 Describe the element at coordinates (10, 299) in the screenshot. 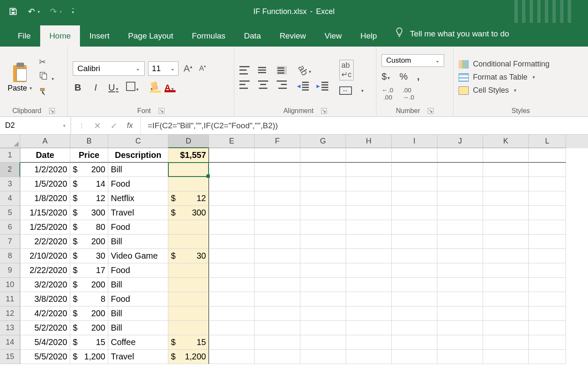

I see `row-header-11: 11` at that location.